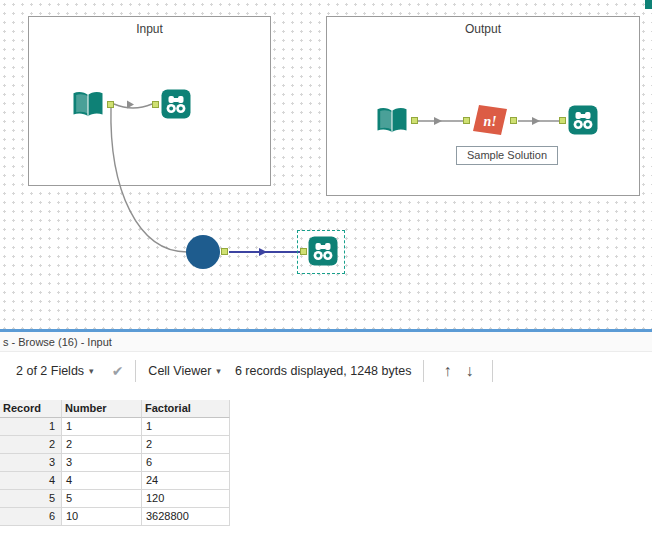  I want to click on number-cell: 2, so click(102, 445).